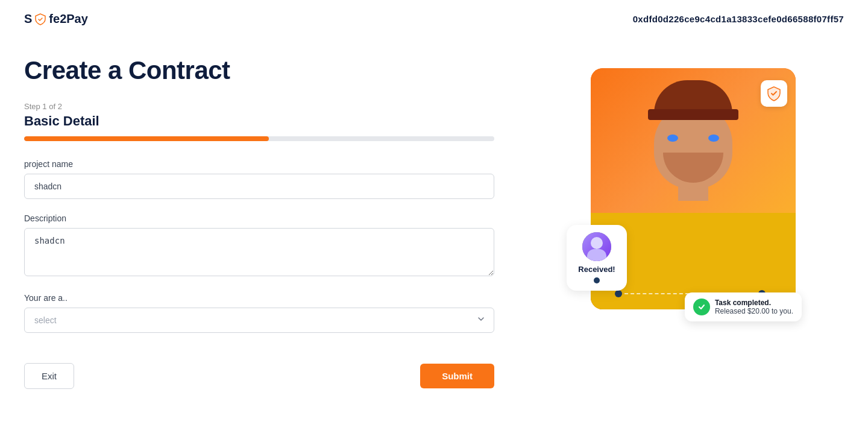 This screenshot has width=868, height=433. What do you see at coordinates (259, 298) in the screenshot?
I see `role-label: Your are a..` at bounding box center [259, 298].